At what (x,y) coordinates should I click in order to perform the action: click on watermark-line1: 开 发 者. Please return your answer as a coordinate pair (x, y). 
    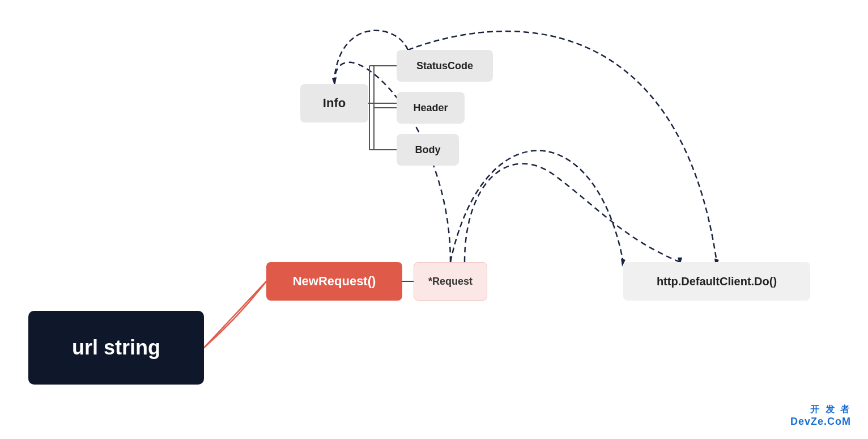
    Looking at the image, I should click on (820, 410).